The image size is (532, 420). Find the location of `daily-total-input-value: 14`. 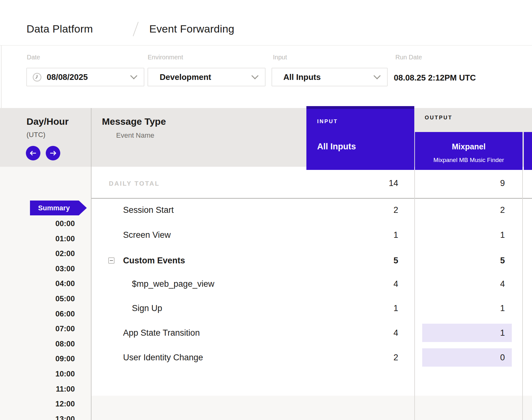

daily-total-input-value: 14 is located at coordinates (357, 183).